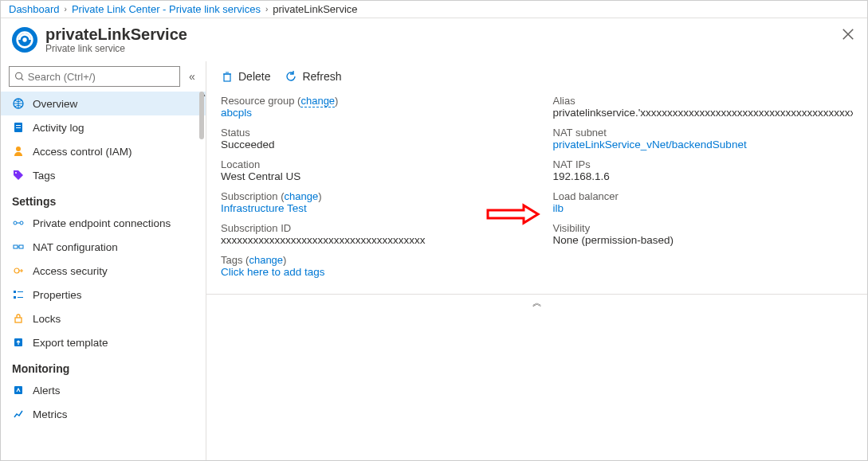 Image resolution: width=868 pixels, height=461 pixels. Describe the element at coordinates (266, 260) in the screenshot. I see `tags-change-link: change` at that location.